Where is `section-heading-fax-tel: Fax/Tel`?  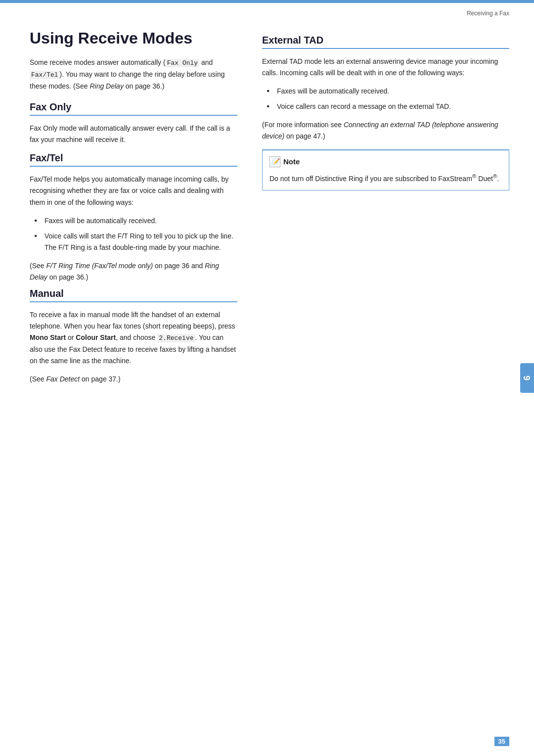 section-heading-fax-tel: Fax/Tel is located at coordinates (134, 159).